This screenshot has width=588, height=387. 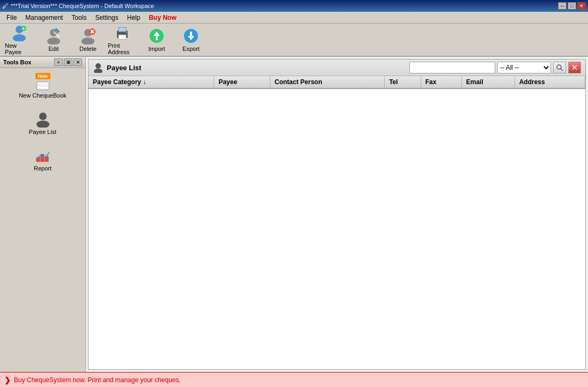 What do you see at coordinates (560, 68) in the screenshot?
I see `search-icon` at bounding box center [560, 68].